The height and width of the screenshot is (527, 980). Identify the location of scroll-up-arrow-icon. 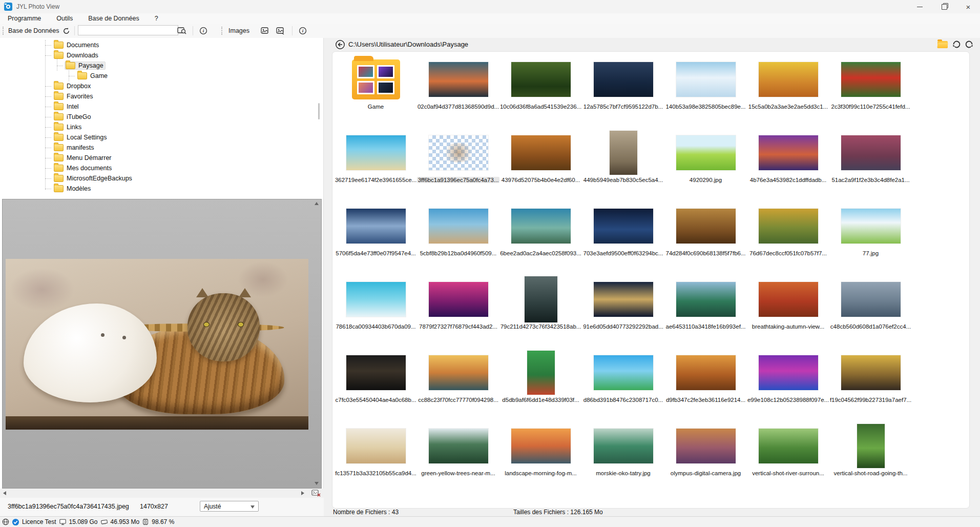
(317, 204).